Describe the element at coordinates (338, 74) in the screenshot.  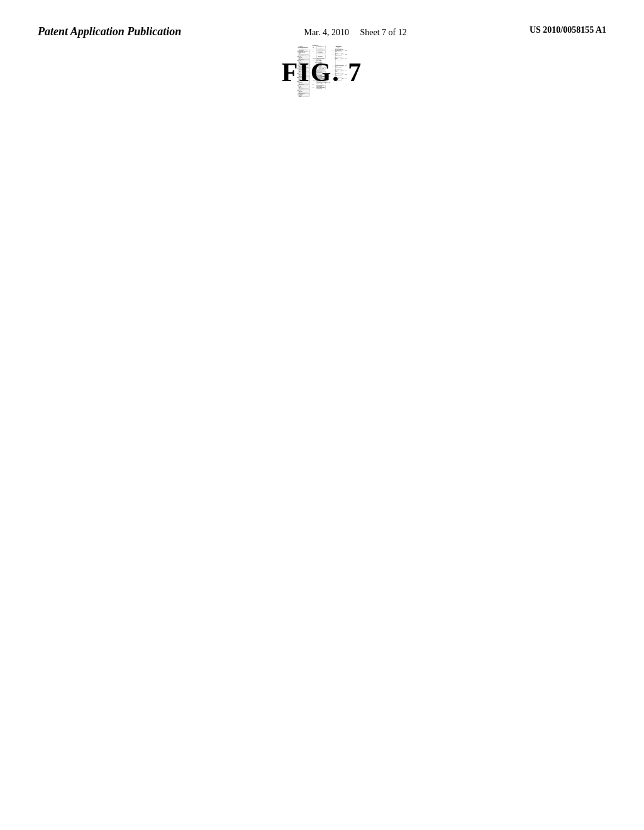
I see `svg-text: Pc12="Ac12"` at that location.